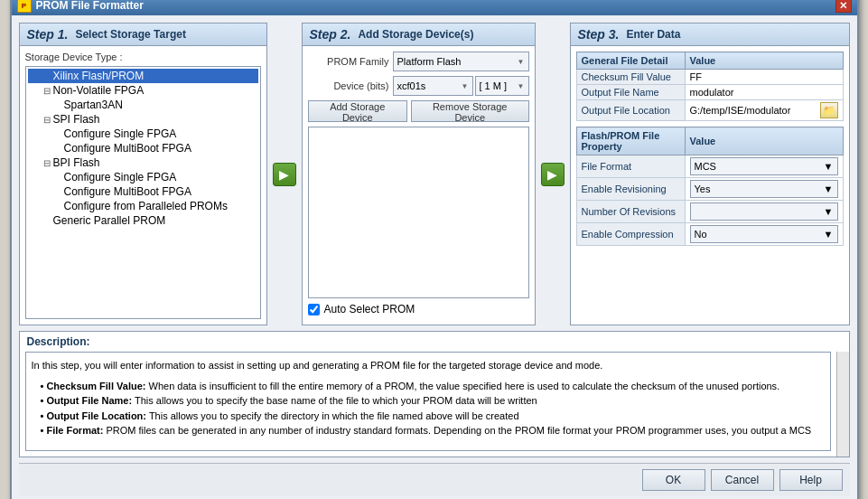 The height and width of the screenshot is (499, 868). Describe the element at coordinates (764, 166) in the screenshot. I see `file-format-select: MCS ▼` at that location.